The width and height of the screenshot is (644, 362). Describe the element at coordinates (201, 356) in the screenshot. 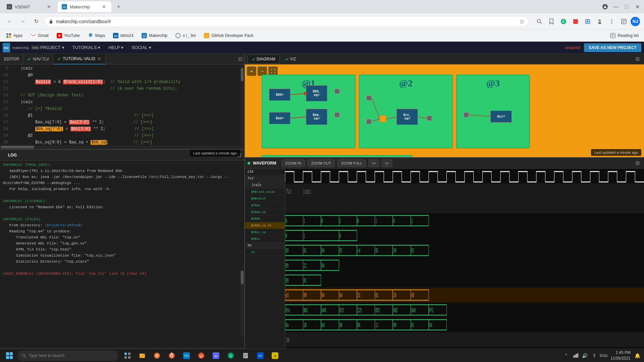

I see `taskbar-git: git` at that location.